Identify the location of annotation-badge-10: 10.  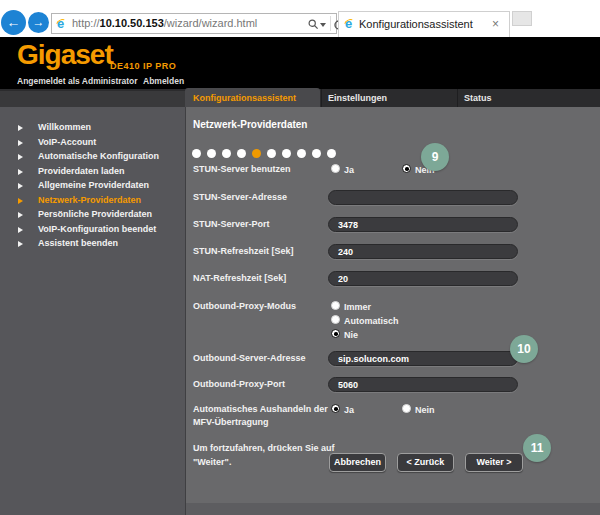
(524, 349).